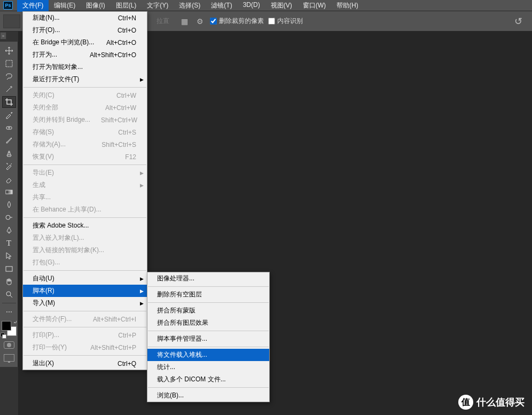 The image size is (532, 415). I want to click on scripts-menu-item-label-7: 脚本事件管理器..., so click(182, 339).